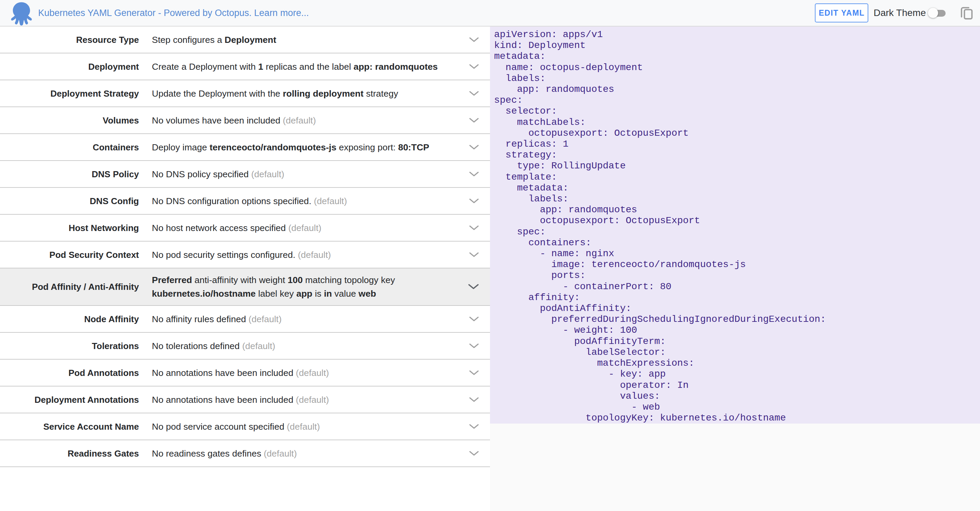 This screenshot has width=980, height=511. Describe the element at coordinates (245, 148) in the screenshot. I see `settings-row: Containers Deploy image terenceocto/rand…` at that location.